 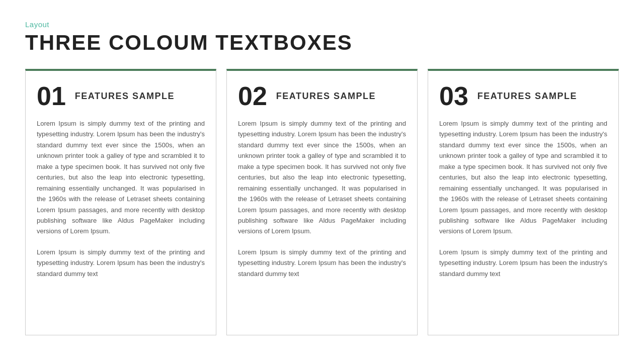 What do you see at coordinates (523, 263) in the screenshot?
I see `card-paragraph2-3: Lorem Ipsum is simply dummy text of the …` at bounding box center [523, 263].